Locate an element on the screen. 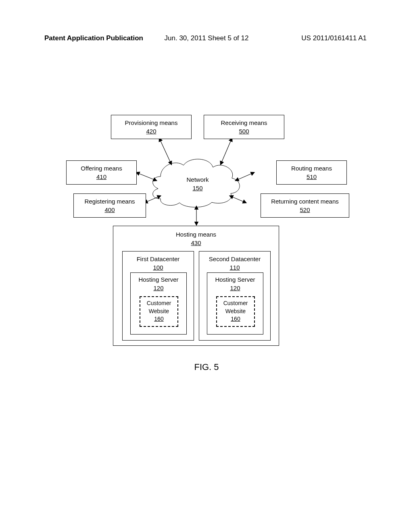 The height and width of the screenshot is (532, 413). offering-label: Offering means is located at coordinates (102, 168).